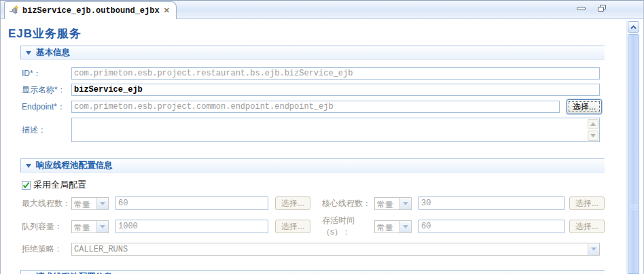  I want to click on tab-title: bizService_ejb.outbound_ejbx, so click(91, 11).